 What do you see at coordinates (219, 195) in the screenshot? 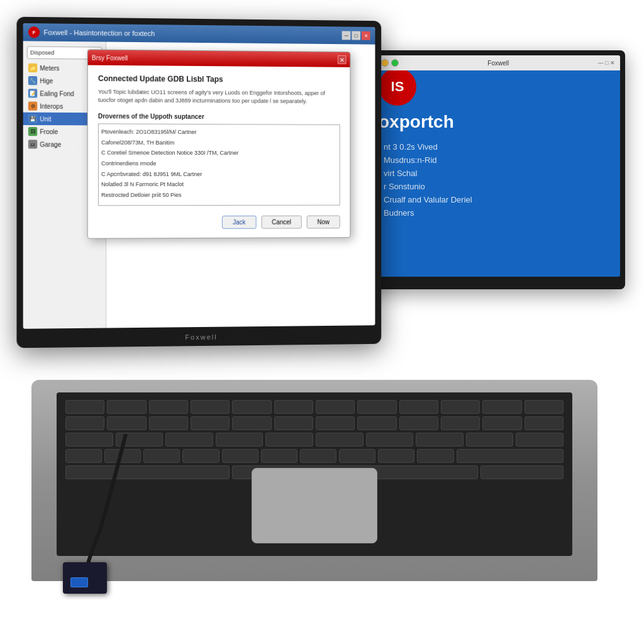
I see `list-item: Restrocted Detloier priit 50 Pies` at bounding box center [219, 195].